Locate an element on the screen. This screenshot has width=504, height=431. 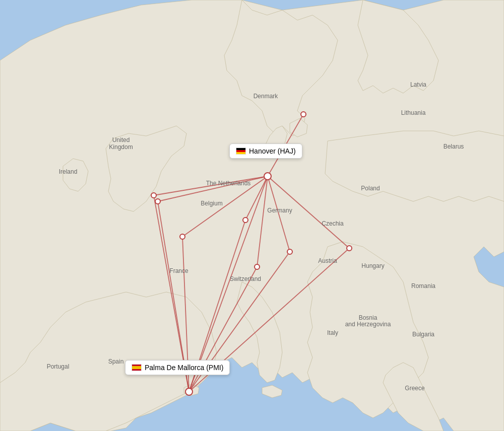
svg-text: Italy is located at coordinates (333, 333).